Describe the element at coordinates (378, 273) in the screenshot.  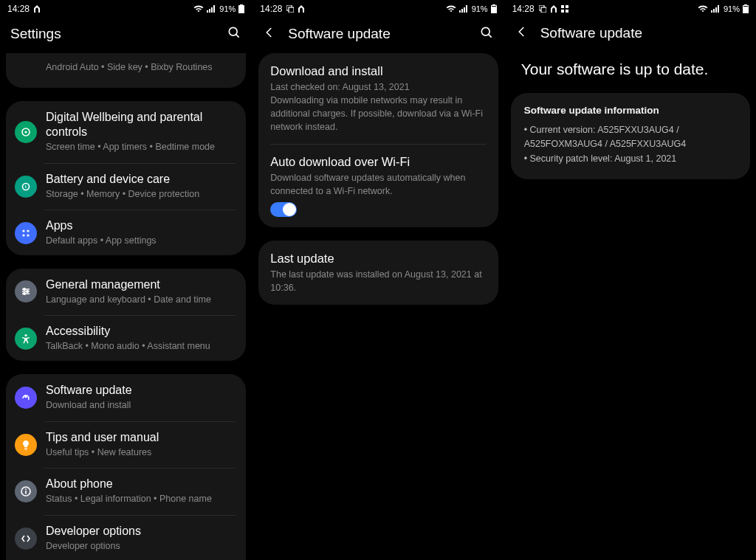
I see `last-update: Last update The last update was installe…` at that location.